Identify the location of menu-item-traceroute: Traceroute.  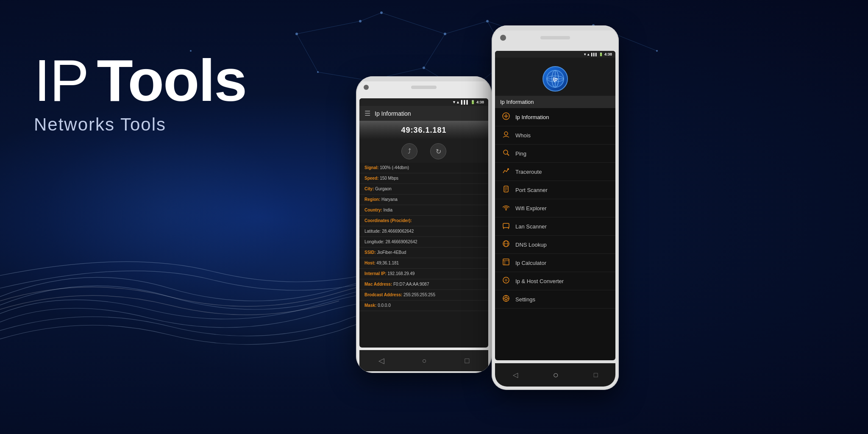
(555, 172).